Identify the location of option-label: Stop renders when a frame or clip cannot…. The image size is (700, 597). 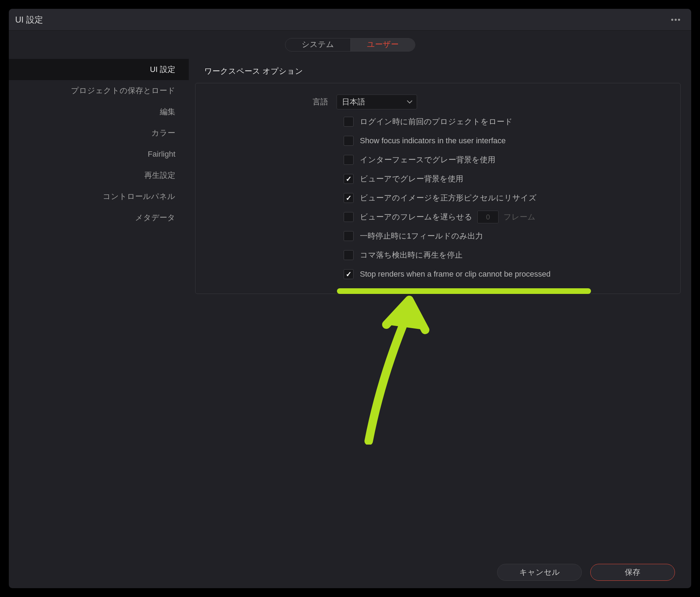
(455, 274).